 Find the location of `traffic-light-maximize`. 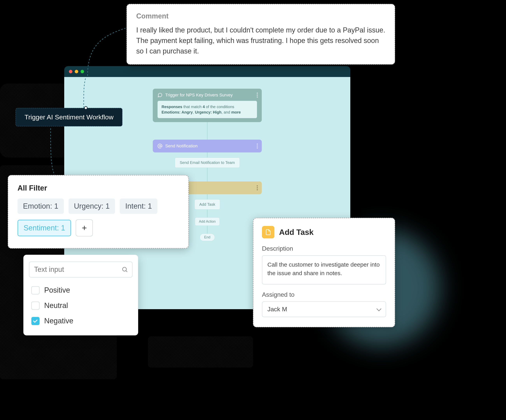

traffic-light-maximize is located at coordinates (82, 72).